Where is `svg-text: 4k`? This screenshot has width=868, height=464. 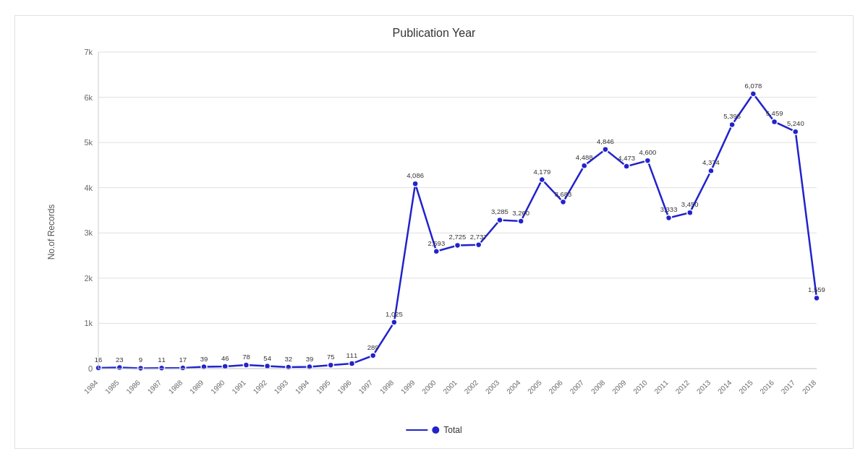
svg-text: 4k is located at coordinates (88, 188).